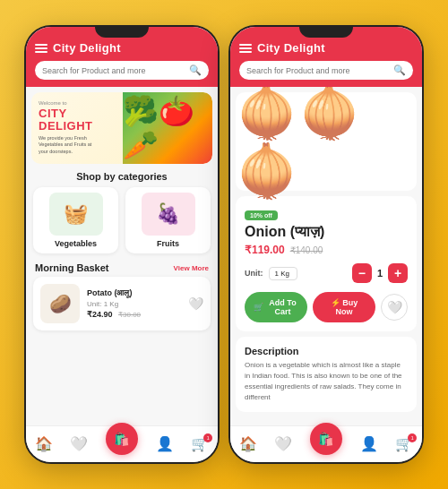 The image size is (448, 489). I want to click on fruits-image: 🍇, so click(168, 214).